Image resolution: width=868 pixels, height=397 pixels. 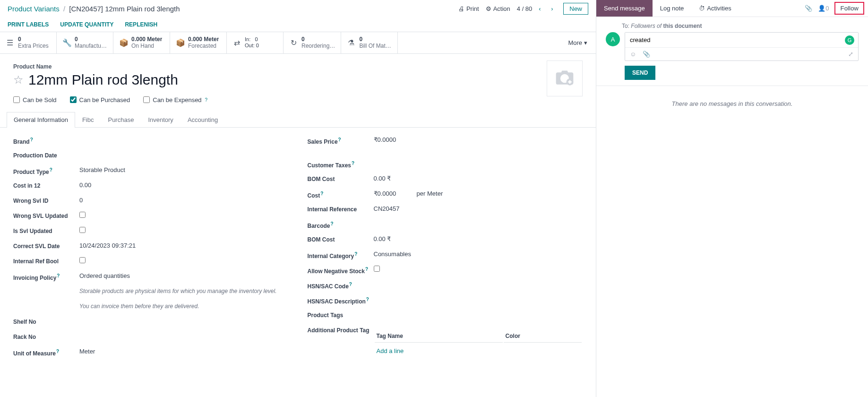 What do you see at coordinates (341, 195) in the screenshot?
I see `cost-label: Cost?` at bounding box center [341, 195].